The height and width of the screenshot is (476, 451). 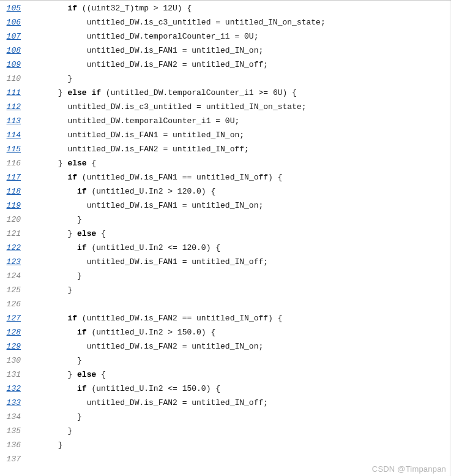 What do you see at coordinates (225, 360) in the screenshot?
I see `code-line: 130 }` at bounding box center [225, 360].